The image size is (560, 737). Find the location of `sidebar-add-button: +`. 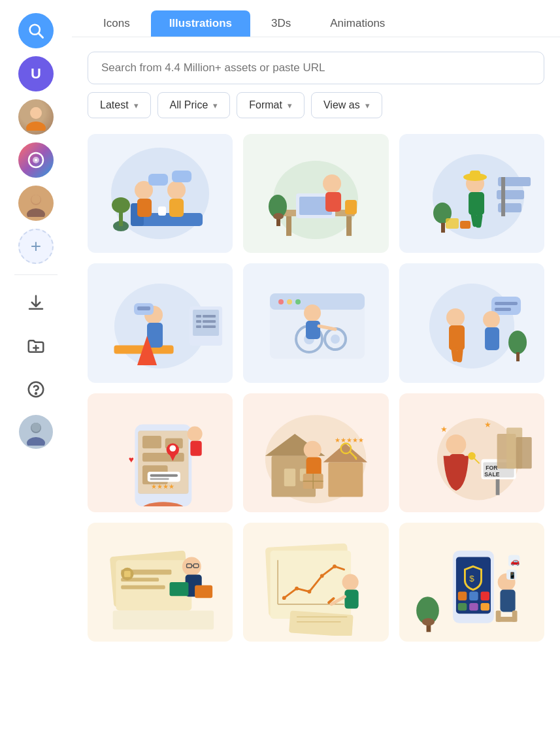

sidebar-add-button: + is located at coordinates (36, 246).